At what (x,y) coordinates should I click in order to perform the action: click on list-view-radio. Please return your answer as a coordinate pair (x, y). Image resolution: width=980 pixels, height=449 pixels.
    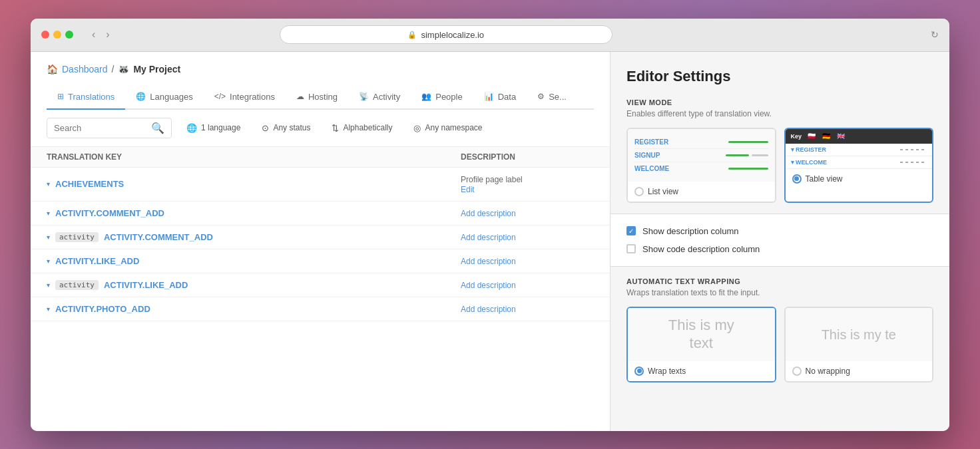
    Looking at the image, I should click on (639, 192).